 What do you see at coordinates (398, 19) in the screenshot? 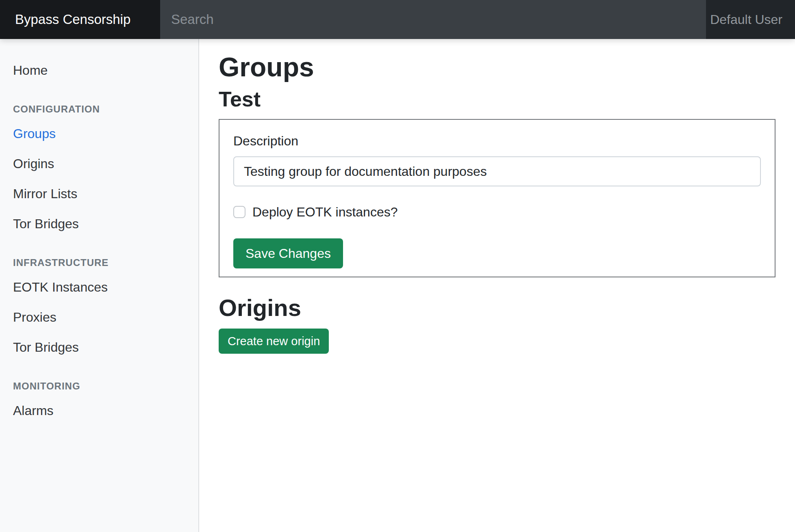
I see `top-navbar: Bypass Censorship Default User` at bounding box center [398, 19].